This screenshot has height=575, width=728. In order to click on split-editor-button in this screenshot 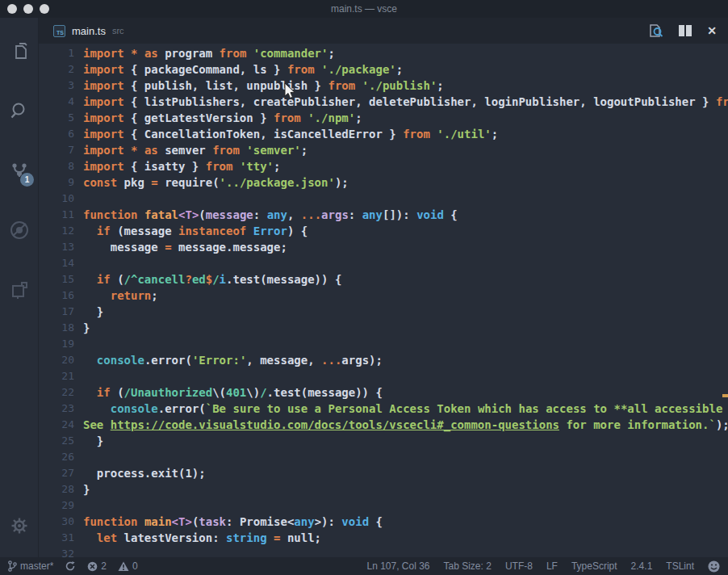, I will do `click(685, 31)`.